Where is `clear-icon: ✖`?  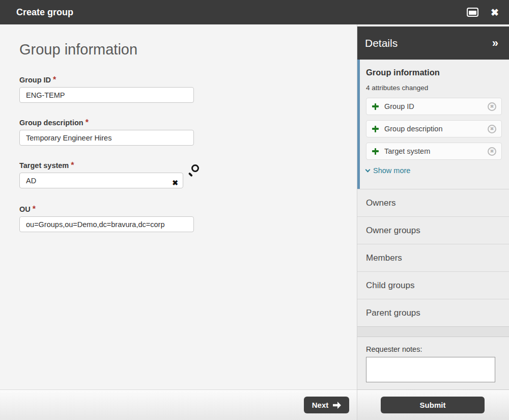
clear-icon: ✖ is located at coordinates (175, 183).